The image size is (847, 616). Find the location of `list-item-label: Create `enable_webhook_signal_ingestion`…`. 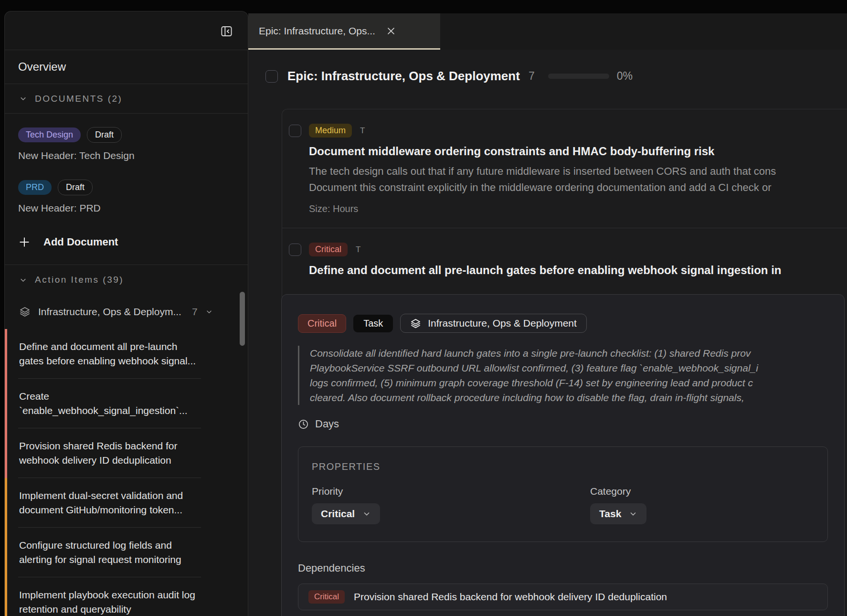

list-item-label: Create `enable_webhook_signal_ingestion`… is located at coordinates (103, 403).